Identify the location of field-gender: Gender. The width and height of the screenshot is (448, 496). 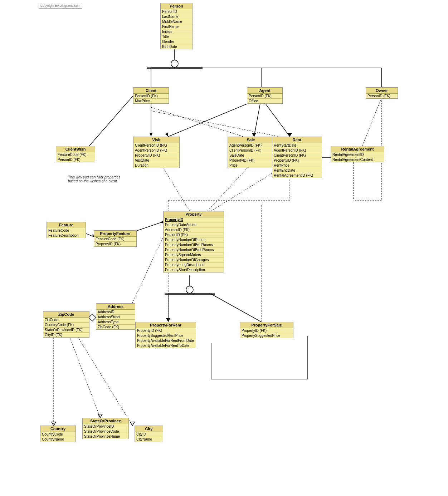
(176, 42).